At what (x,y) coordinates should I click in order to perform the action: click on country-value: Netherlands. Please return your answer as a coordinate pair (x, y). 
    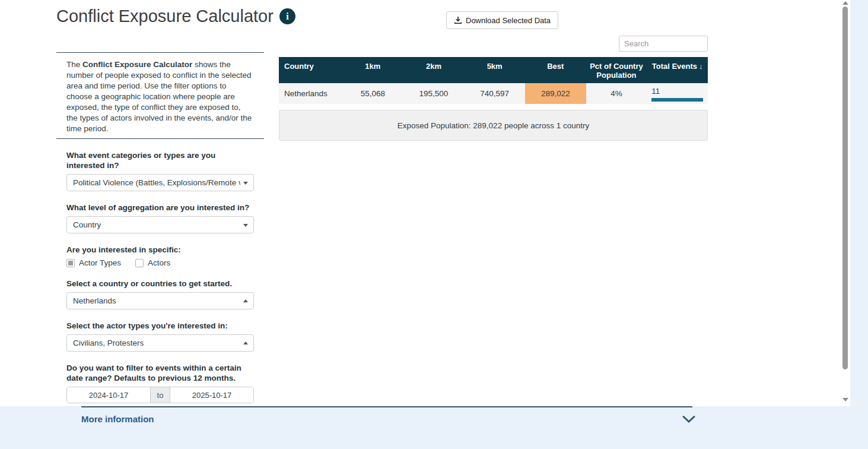
    Looking at the image, I should click on (95, 301).